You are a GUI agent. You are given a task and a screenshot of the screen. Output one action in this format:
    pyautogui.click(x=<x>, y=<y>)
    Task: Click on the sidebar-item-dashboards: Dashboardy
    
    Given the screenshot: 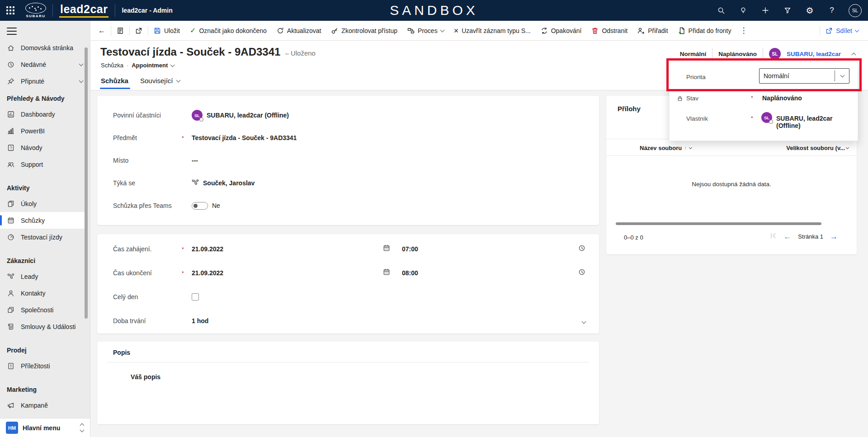 What is the action you would take?
    pyautogui.click(x=45, y=114)
    